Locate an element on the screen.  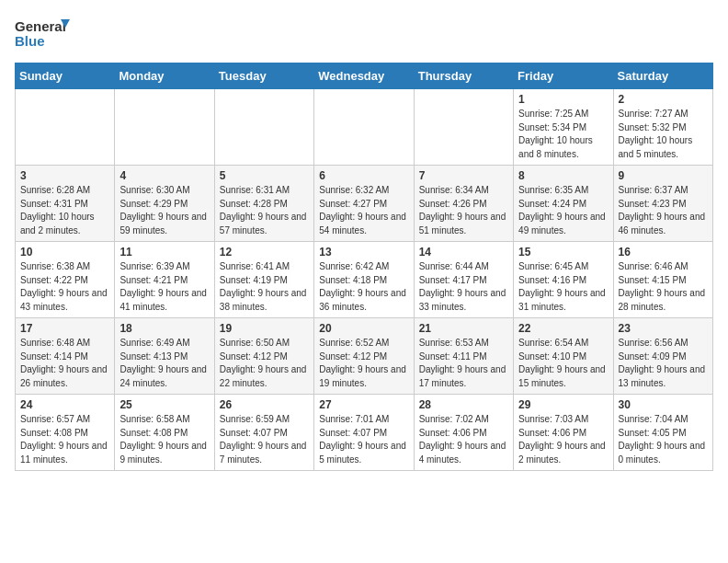
day-number: 24 is located at coordinates (64, 405).